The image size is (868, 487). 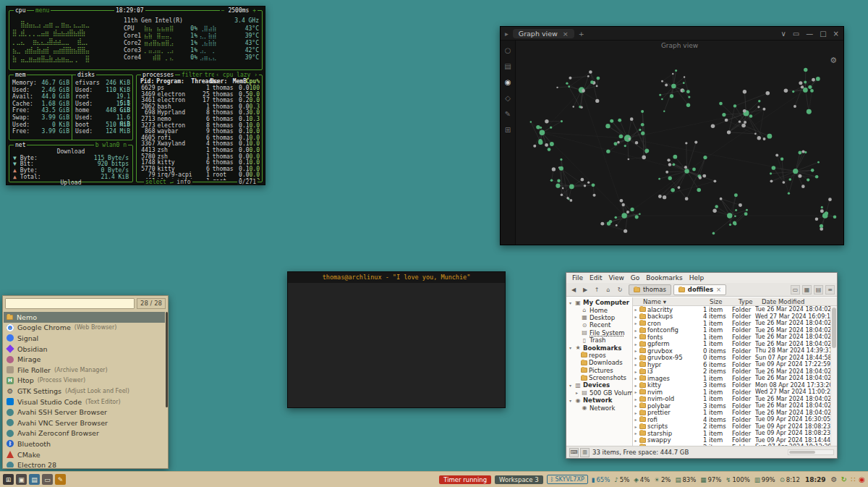 What do you see at coordinates (192, 75) in the screenshot?
I see `filter-button: filter` at bounding box center [192, 75].